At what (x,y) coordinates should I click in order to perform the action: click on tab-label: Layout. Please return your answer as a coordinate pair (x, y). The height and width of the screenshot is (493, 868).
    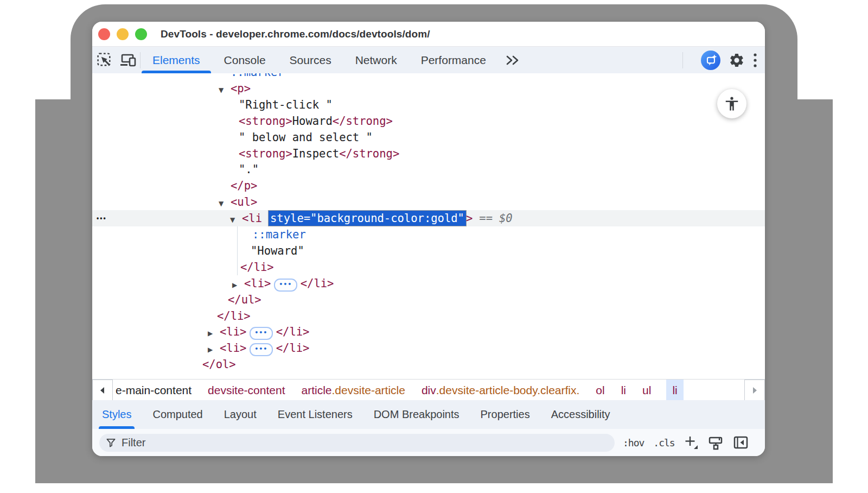
    Looking at the image, I should click on (240, 415).